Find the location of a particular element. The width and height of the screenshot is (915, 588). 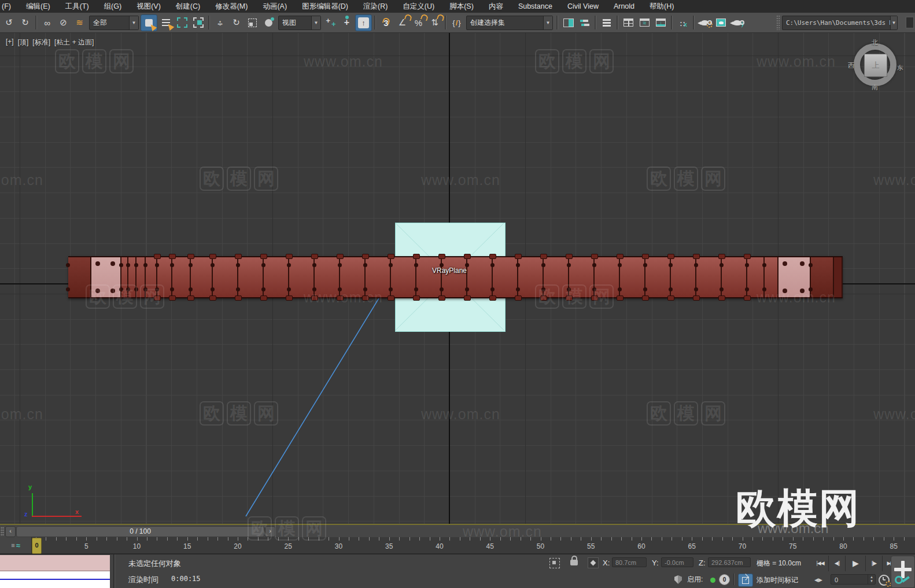

menu-item-tools: 工具(T) is located at coordinates (78, 6).